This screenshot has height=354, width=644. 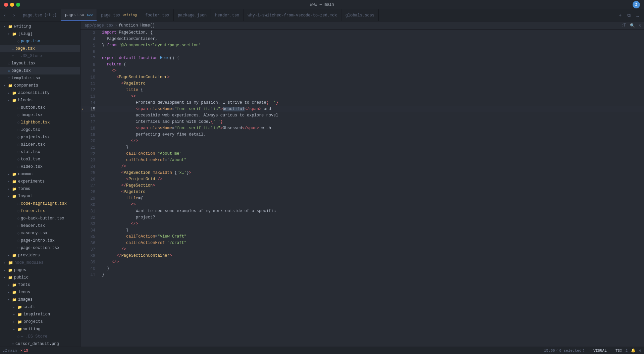 What do you see at coordinates (362, 268) in the screenshot?
I see `code-line-40: 40 )` at bounding box center [362, 268].